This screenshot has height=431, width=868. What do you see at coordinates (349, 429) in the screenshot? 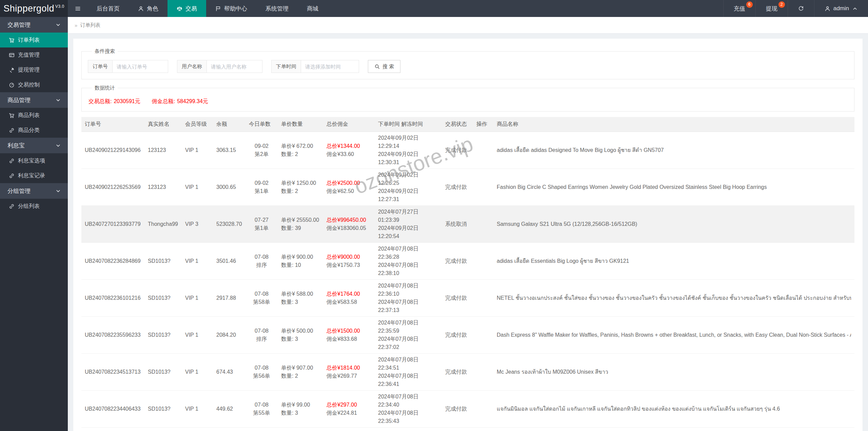
I see `cell-total-commission: 总价¥200.00佣金¥128.46` at bounding box center [349, 429].